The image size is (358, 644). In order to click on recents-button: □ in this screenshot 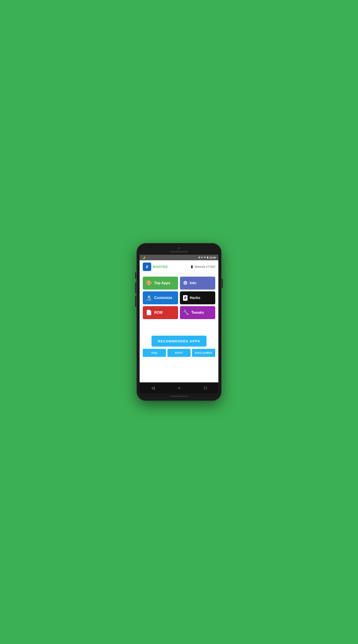, I will do `click(205, 388)`.